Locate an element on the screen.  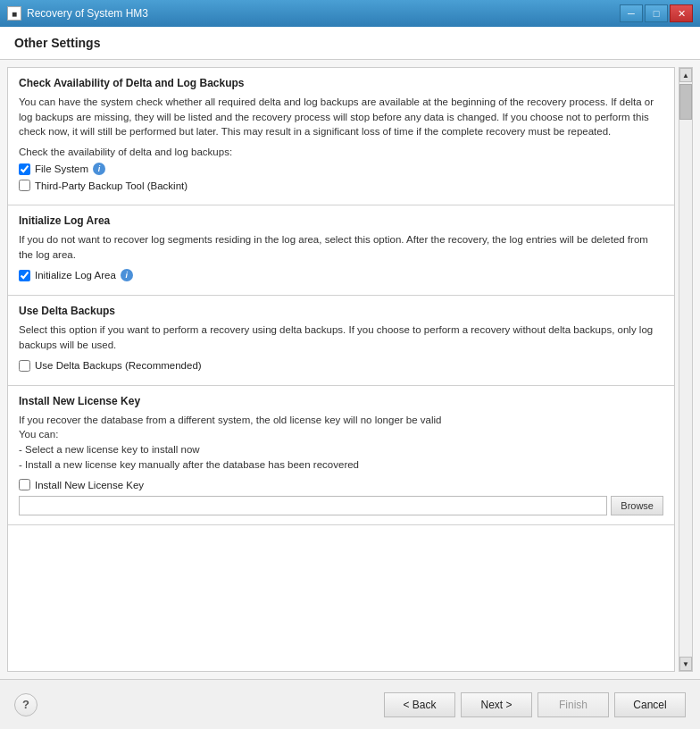
usedelta-checkbox is located at coordinates (25, 366).